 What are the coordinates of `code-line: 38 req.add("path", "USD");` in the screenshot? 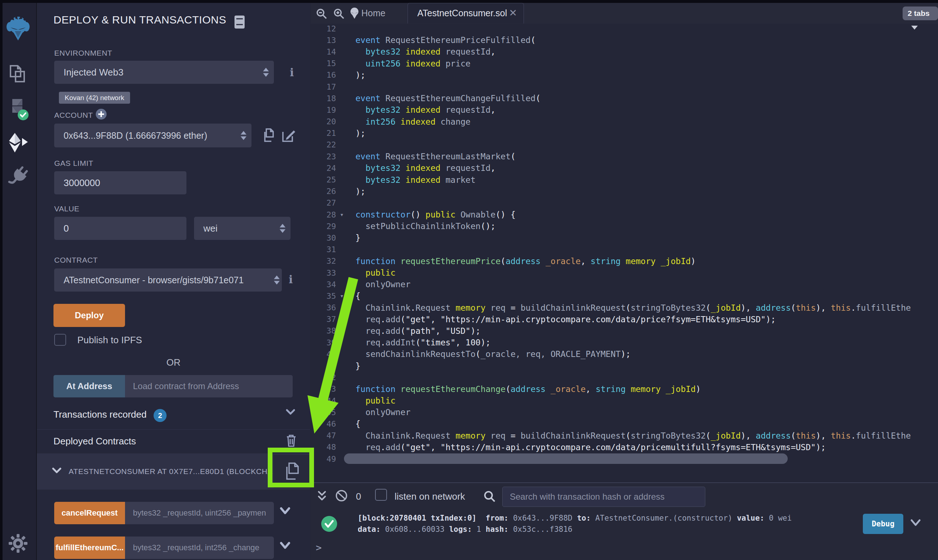 It's located at (624, 331).